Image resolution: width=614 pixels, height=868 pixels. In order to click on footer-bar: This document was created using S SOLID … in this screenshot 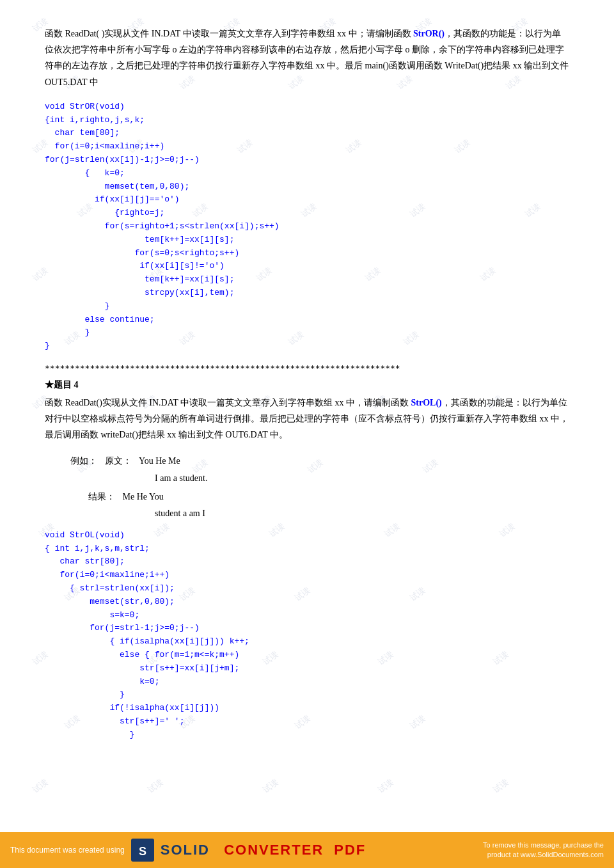, I will do `click(307, 850)`.